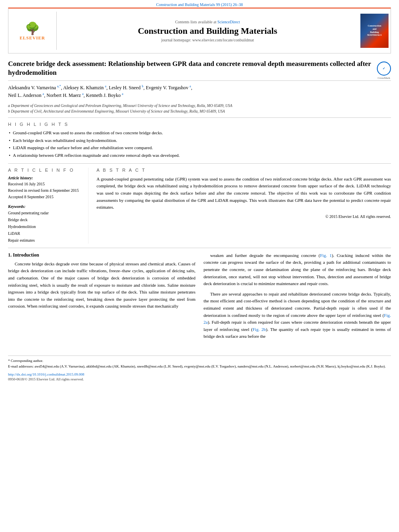 The height and width of the screenshot is (532, 399). Describe the element at coordinates (200, 376) in the screenshot. I see `doi-section: http://dx.doi.org/10.1016/j.conbuildmat.…` at that location.